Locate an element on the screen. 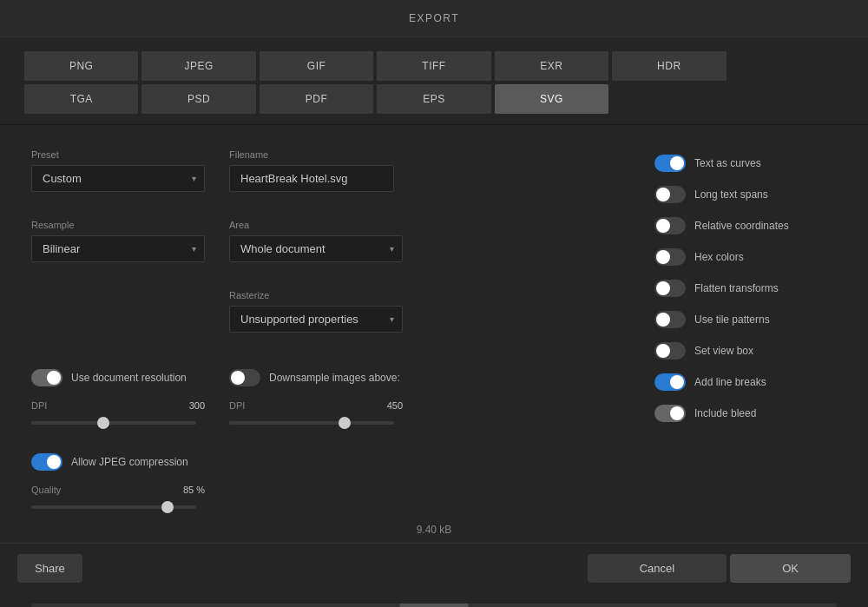  include-bleed-toggle is located at coordinates (670, 413).